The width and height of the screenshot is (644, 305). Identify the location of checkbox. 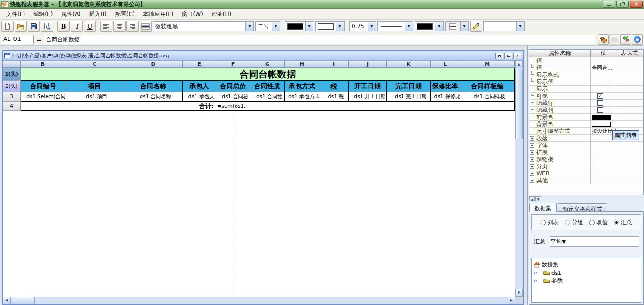
(600, 110).